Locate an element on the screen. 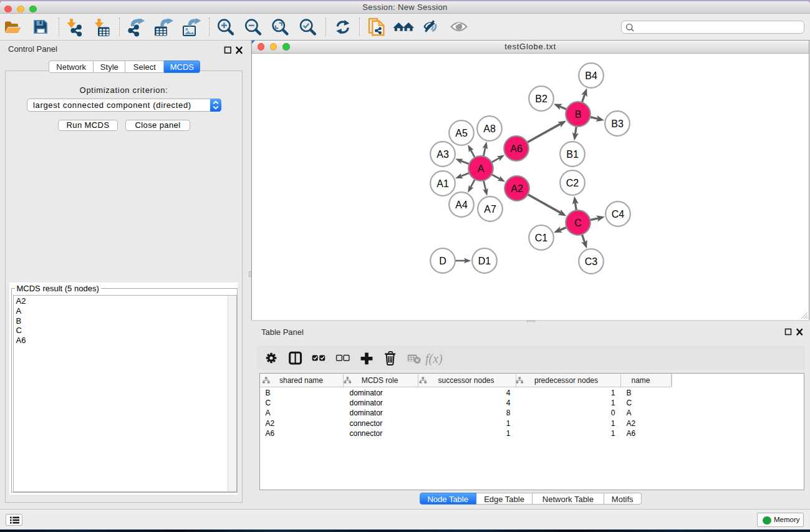  svg-text: C2 is located at coordinates (572, 182).